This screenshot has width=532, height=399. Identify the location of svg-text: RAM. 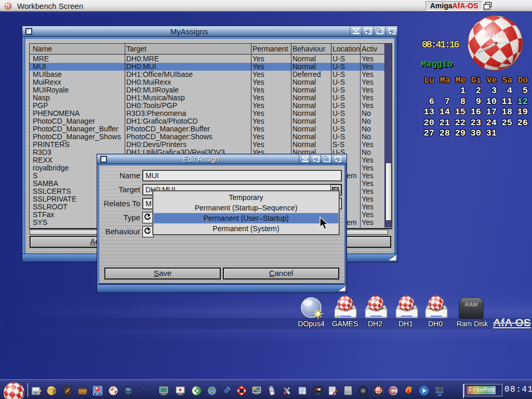
(471, 304).